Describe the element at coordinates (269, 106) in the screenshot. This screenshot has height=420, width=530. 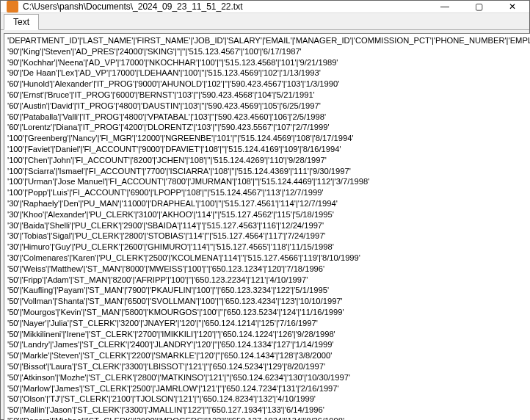
I see `text-line: '60'|'Austin'|'David'|'IT_PROG'|'4800'|'…` at that location.